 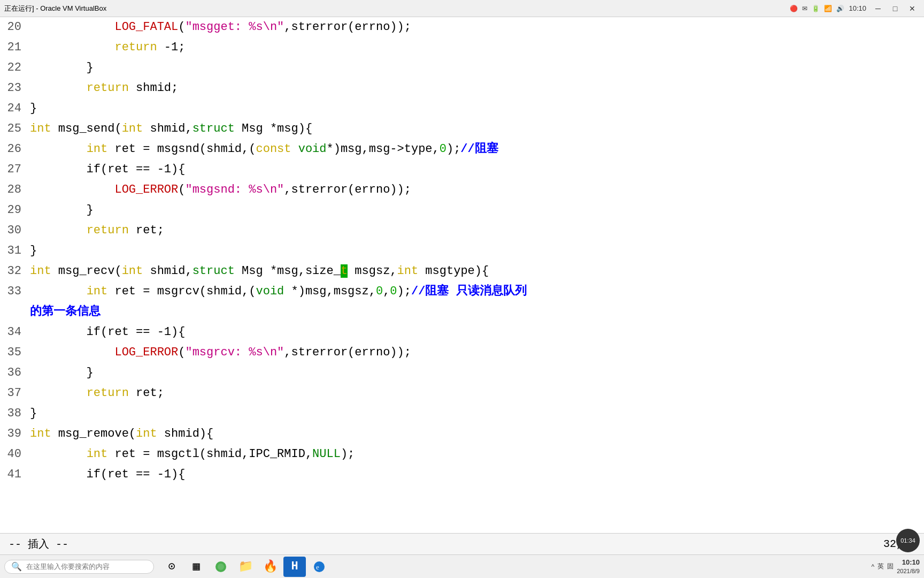 What do you see at coordinates (462, 9) in the screenshot?
I see `titlebar: 正在运行] - Oracle VM VirtualBox 🔴 ✉ 🔋 📶 🔊 1…` at bounding box center [462, 9].